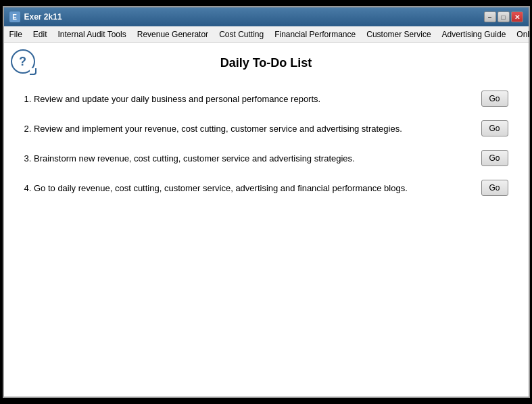 This screenshot has height=404, width=532. I want to click on minimize-button: –, so click(490, 17).